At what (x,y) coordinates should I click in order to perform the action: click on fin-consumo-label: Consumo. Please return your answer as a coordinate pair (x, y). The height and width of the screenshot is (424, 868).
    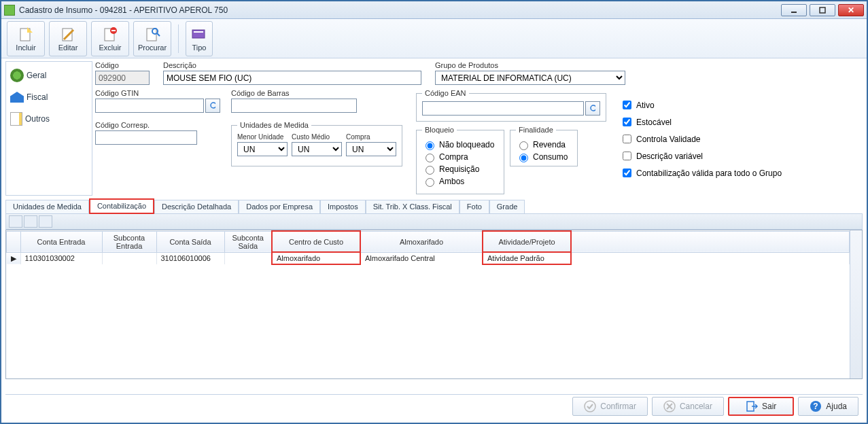
    Looking at the image, I should click on (551, 157).